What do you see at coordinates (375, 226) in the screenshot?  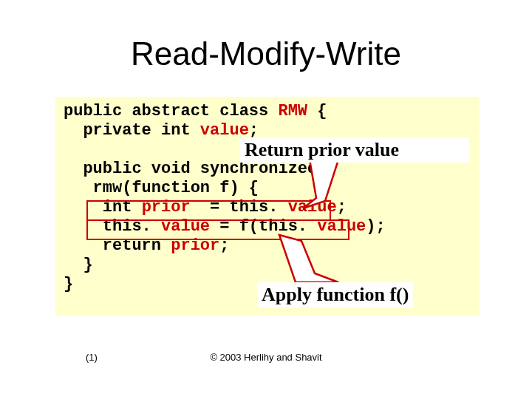 I see `t: );` at bounding box center [375, 226].